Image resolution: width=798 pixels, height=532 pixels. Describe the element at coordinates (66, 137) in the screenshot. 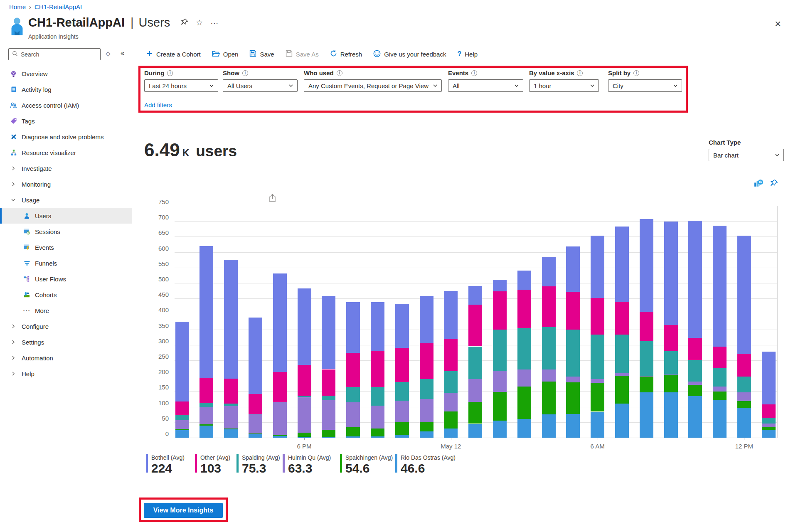

I see `sidebar-item-diagnose-and-solve-problems: Diagnose and solve problems` at that location.